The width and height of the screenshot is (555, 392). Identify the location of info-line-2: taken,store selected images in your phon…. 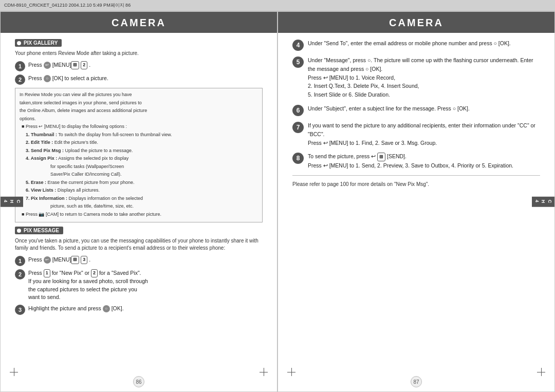
(139, 103).